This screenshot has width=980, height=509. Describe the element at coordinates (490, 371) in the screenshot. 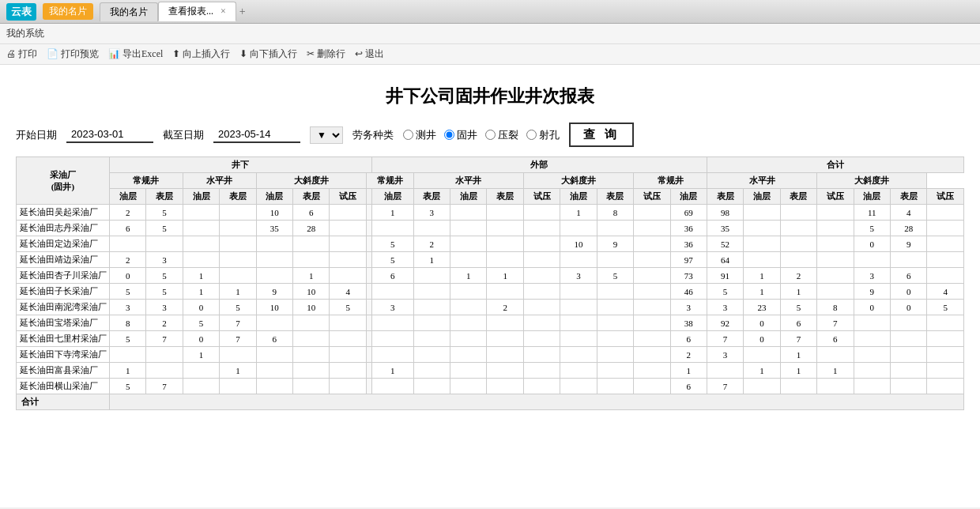

I see `table-row: 延长油田富县采油厂1111111` at that location.